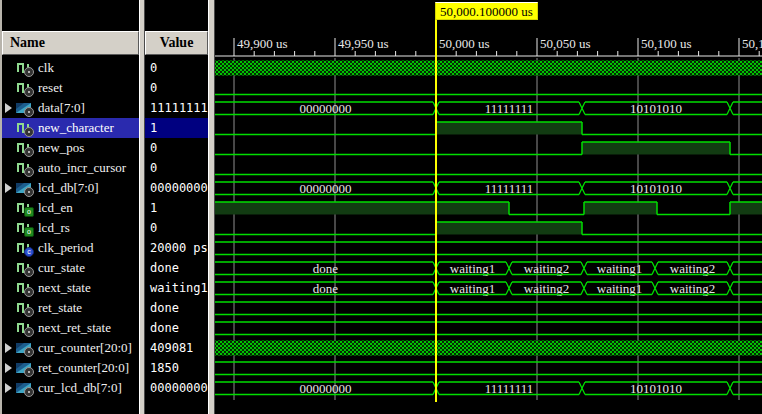 The image size is (762, 414). I want to click on signal-value-new-pos: 0, so click(176, 148).